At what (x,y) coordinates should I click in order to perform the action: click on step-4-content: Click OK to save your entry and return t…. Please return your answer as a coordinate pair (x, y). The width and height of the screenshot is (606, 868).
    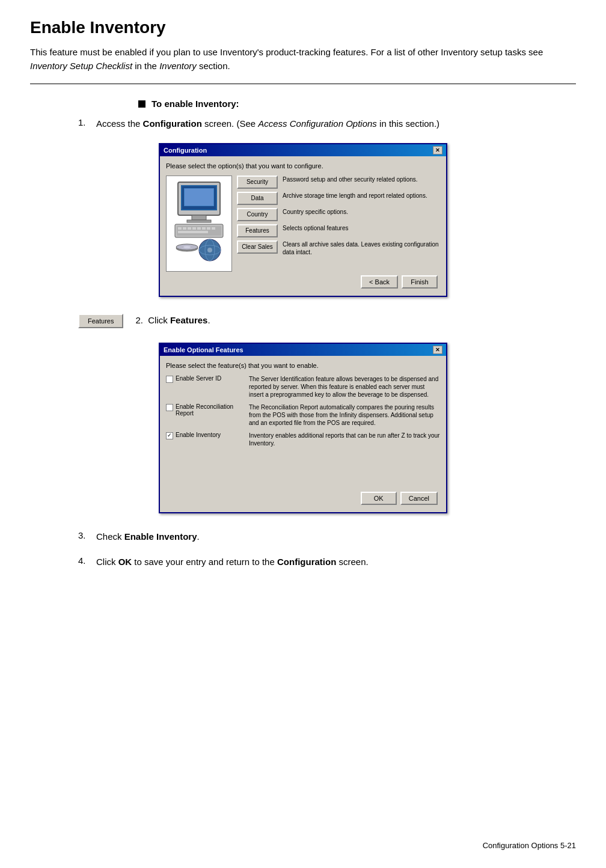
    Looking at the image, I should click on (336, 563).